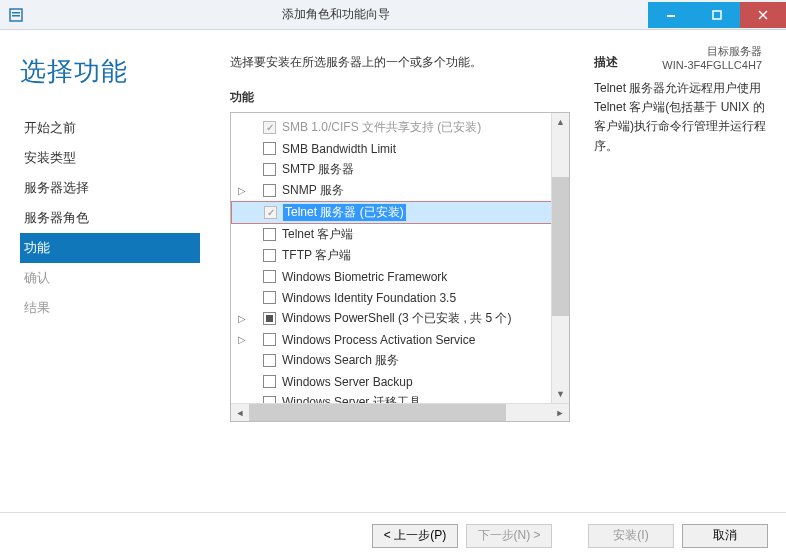 The image size is (786, 558). What do you see at coordinates (382, 128) in the screenshot?
I see `feature-label: SMB 1.0/CIFS 文件共享支持 (已安装)` at bounding box center [382, 128].